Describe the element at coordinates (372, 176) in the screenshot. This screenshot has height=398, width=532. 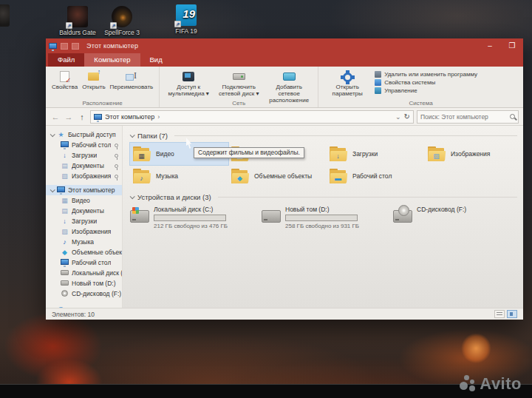
I see `folder-label: Рабочий стол` at that location.